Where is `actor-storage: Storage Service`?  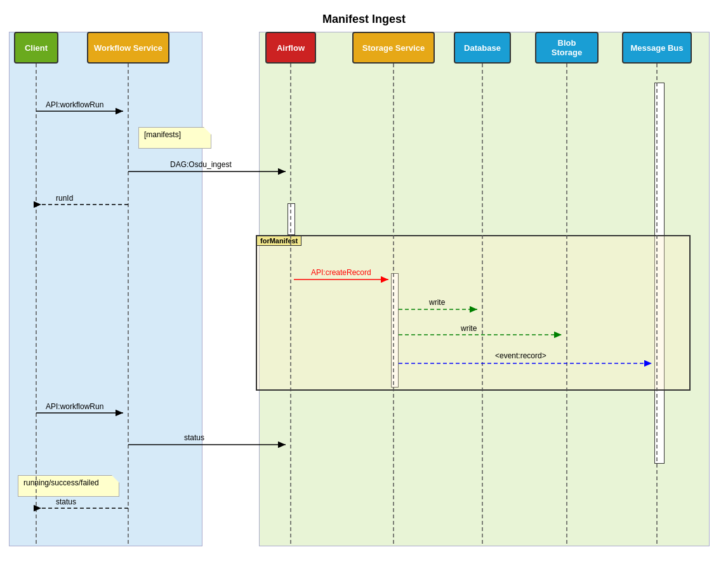 actor-storage: Storage Service is located at coordinates (394, 48).